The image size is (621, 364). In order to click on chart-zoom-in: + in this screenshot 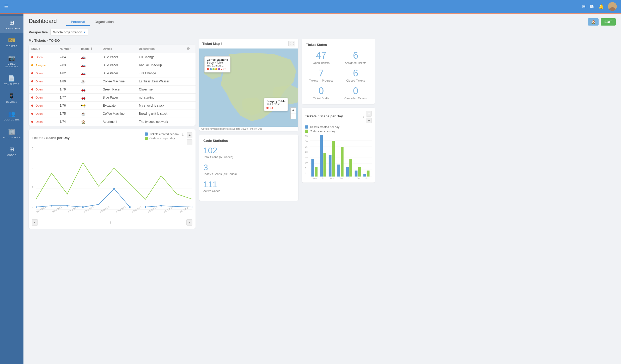, I will do `click(190, 135)`.